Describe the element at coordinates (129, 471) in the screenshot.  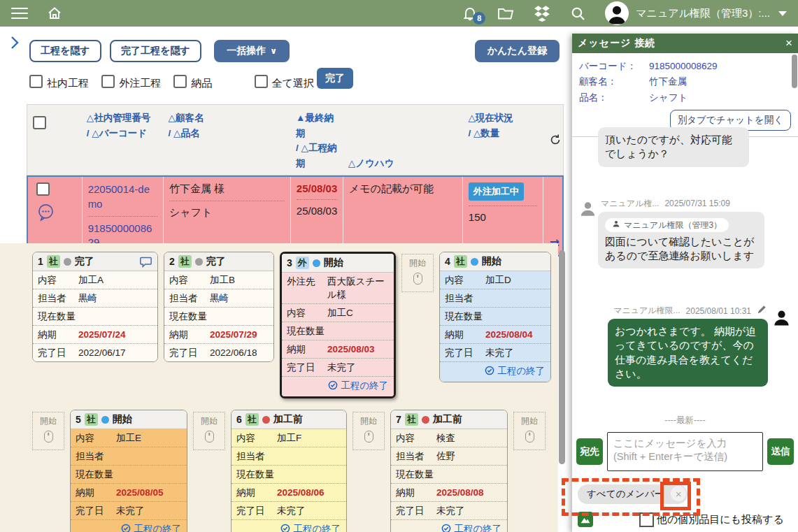
I see `process-card: 5社開始内容加工E担当者現在数量納期2025/08/05完了日未完了工程の終了` at that location.